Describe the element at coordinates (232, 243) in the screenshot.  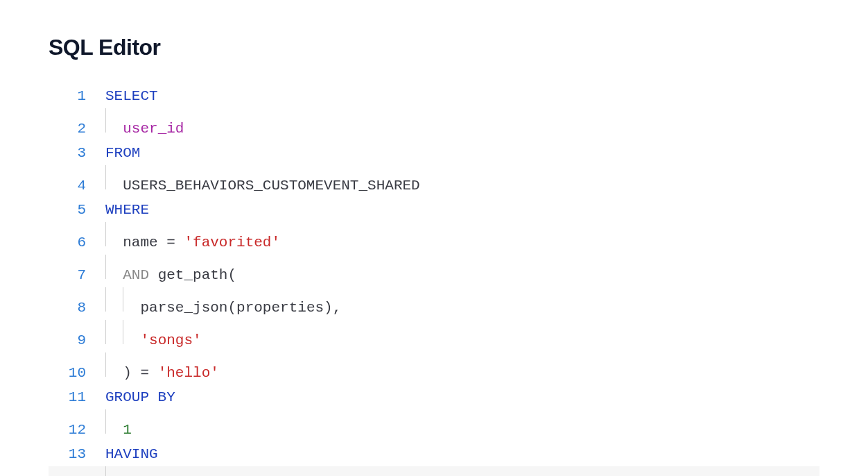
I see `string-literal: 'favorited'` at that location.